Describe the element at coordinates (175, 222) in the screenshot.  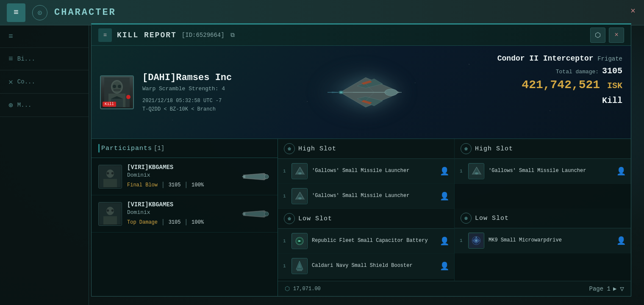
I see `participant-damage-2: 3105` at that location.